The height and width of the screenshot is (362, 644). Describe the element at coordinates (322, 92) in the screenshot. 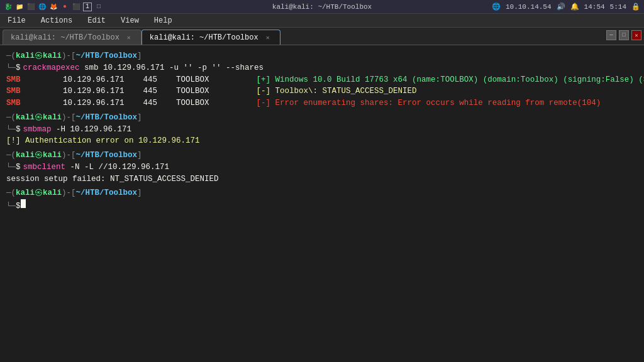

I see `smb-output-2: SMB 10.129.96.171 445 TOOLBOX [-] Toolbo…` at that location.